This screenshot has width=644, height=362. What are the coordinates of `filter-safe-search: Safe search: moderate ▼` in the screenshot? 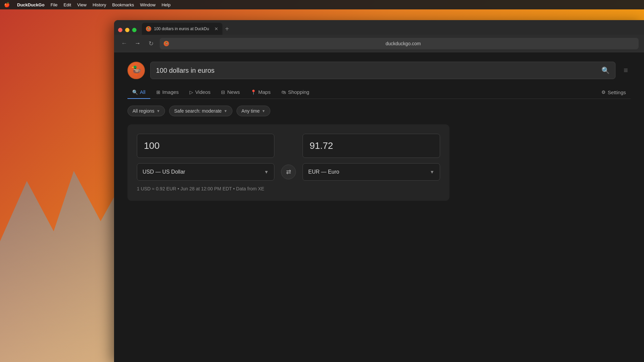 It's located at (201, 111).